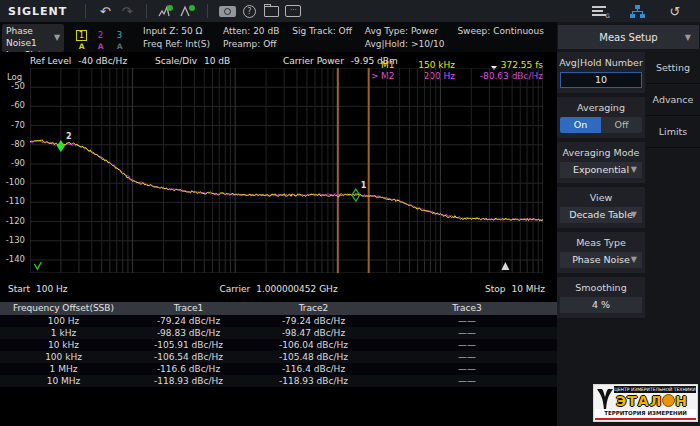 The image size is (700, 426). Describe the element at coordinates (580, 125) in the screenshot. I see `averaging-on-button: On` at that location.